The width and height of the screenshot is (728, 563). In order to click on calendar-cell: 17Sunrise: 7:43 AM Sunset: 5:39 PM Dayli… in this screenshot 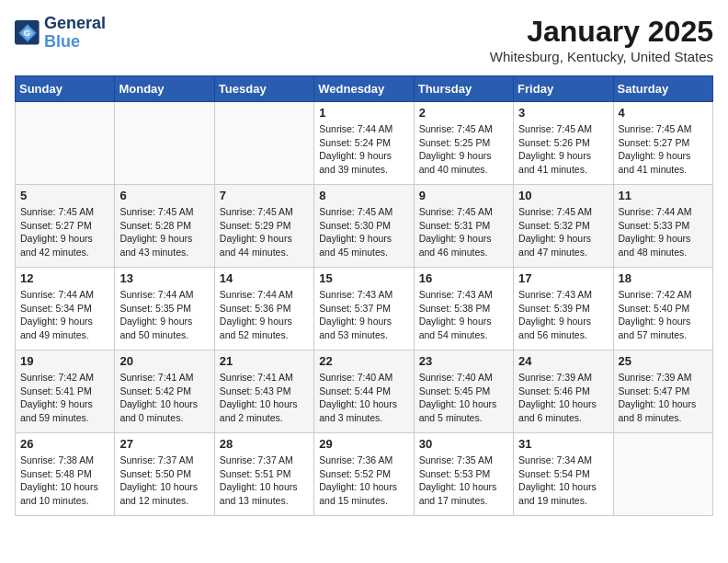, I will do `click(563, 309)`.